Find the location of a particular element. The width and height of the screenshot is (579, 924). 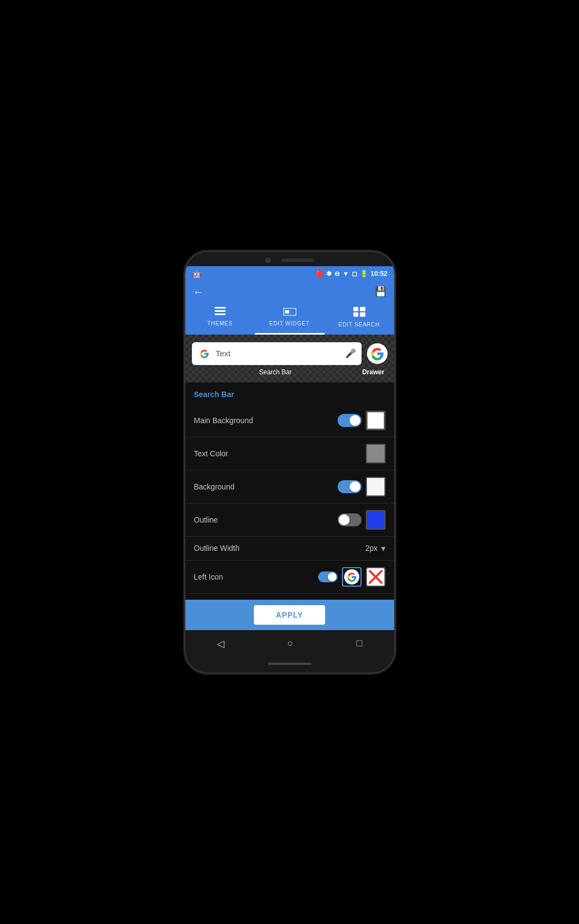

setting-row-outline-width: Outline Width 2px ▾ is located at coordinates (290, 549).